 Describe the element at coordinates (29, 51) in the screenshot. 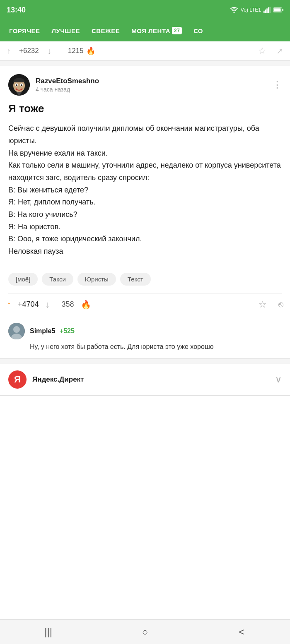

I see `prev-vote-count: +6232` at that location.